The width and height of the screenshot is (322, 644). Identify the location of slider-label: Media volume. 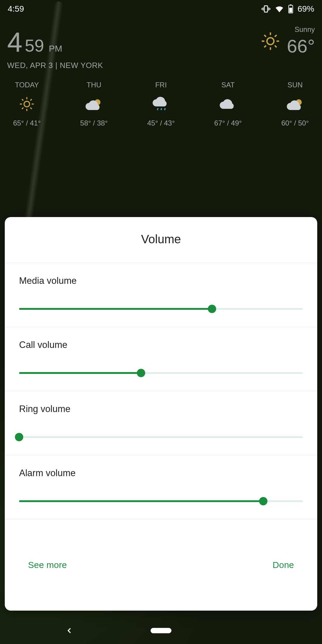
(161, 281).